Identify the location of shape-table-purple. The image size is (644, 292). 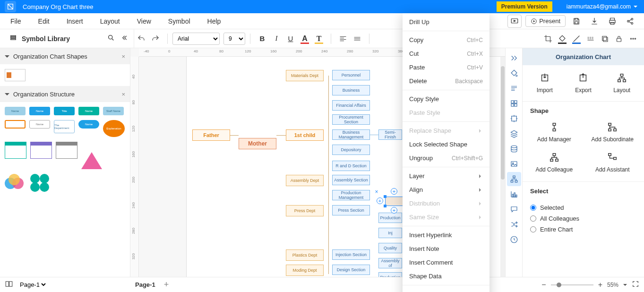
(41, 150).